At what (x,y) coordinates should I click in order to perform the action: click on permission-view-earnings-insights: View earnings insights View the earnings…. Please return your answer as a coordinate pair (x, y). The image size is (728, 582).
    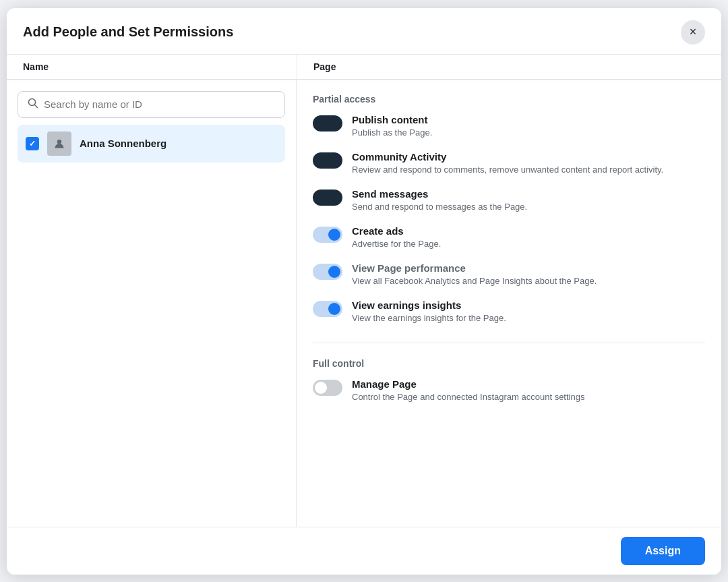
    Looking at the image, I should click on (509, 312).